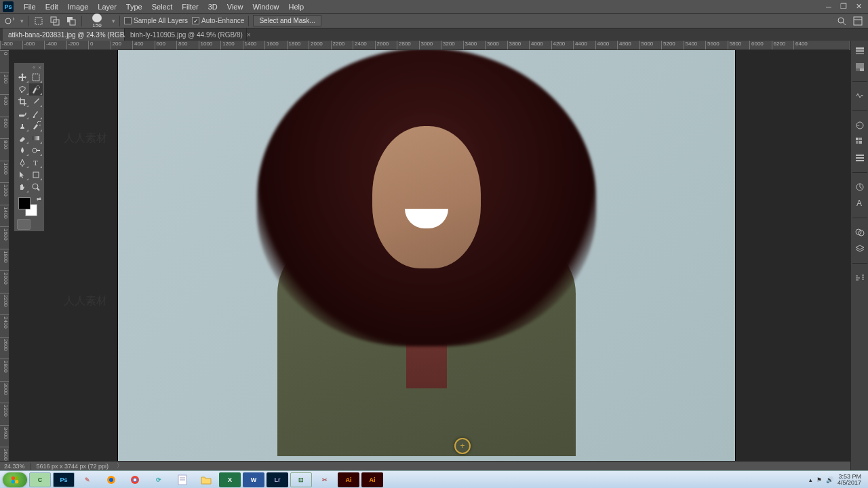  Describe the element at coordinates (24, 203) in the screenshot. I see `foreground-color` at that location.